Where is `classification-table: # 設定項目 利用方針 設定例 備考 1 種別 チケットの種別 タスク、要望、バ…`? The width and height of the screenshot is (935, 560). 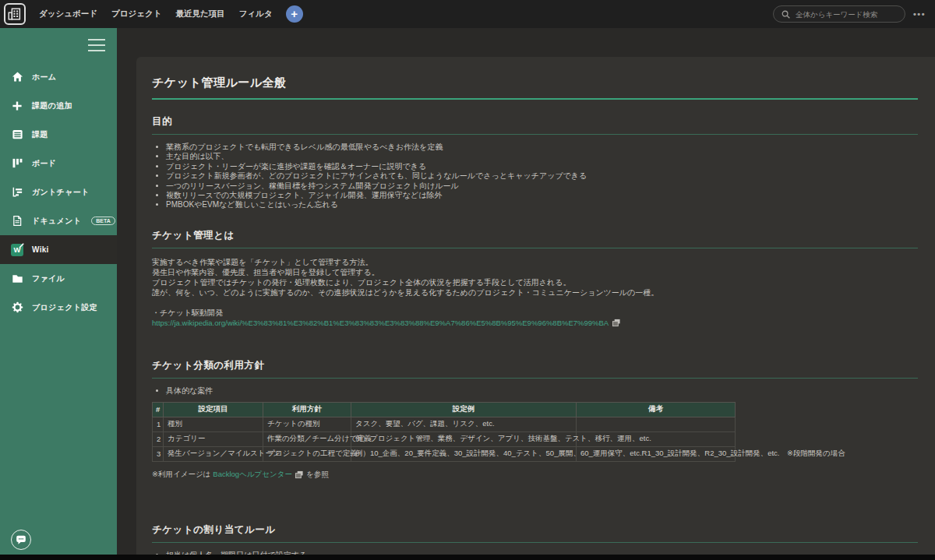 classification-table: # 設定項目 利用方針 設定例 備考 1 種別 チケットの種別 タスク、要望、バ… is located at coordinates (444, 431).